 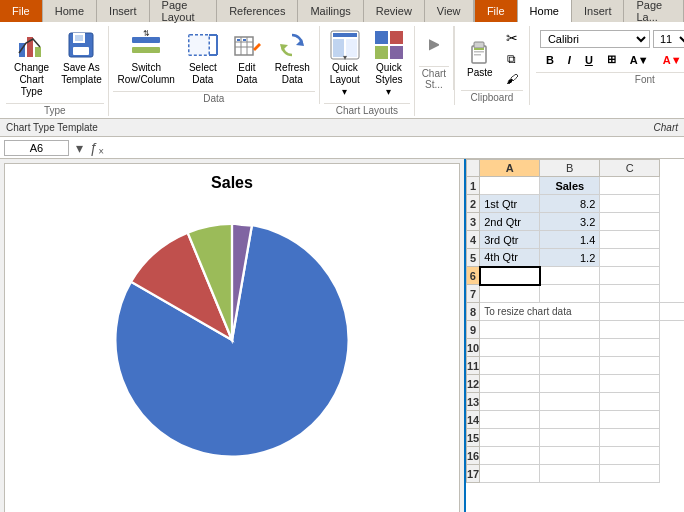 What do you see at coordinates (510, 240) in the screenshot?
I see `cell-r4-c1: 3rd Qtr` at bounding box center [510, 240].